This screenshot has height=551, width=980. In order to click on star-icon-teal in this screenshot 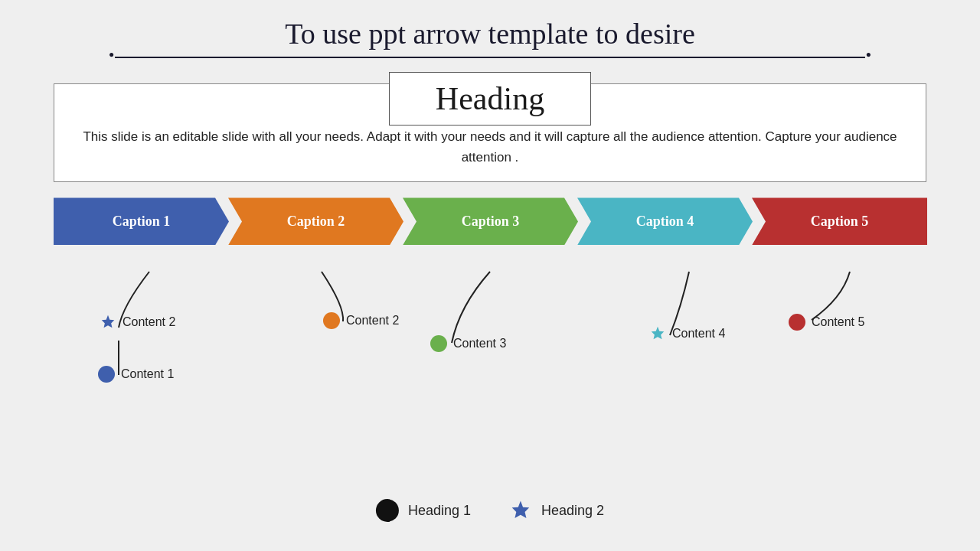, I will do `click(658, 334)`.